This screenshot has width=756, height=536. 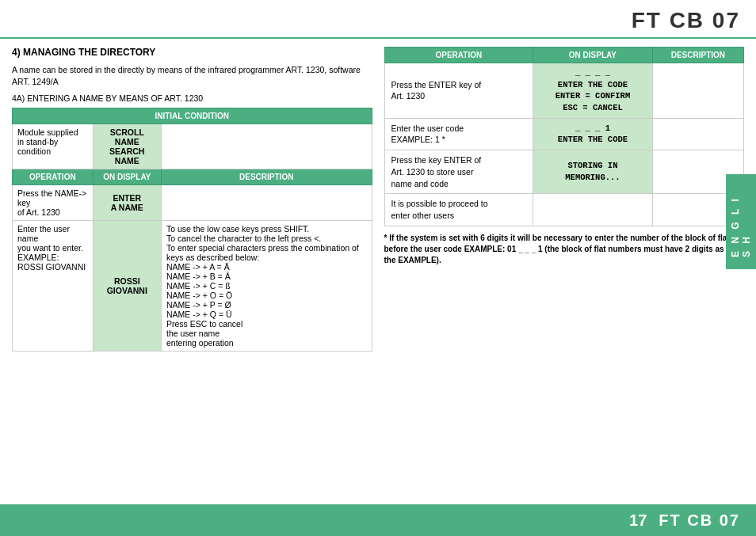 What do you see at coordinates (564, 210) in the screenshot?
I see `table-row: It is possible to proceed toenter other …` at bounding box center [564, 210].